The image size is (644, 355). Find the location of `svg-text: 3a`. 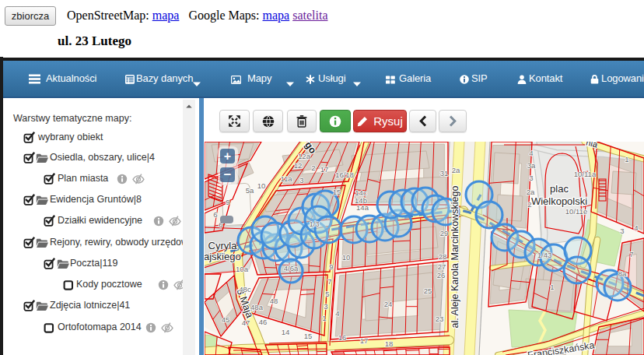

svg-text: 3a is located at coordinates (532, 165).